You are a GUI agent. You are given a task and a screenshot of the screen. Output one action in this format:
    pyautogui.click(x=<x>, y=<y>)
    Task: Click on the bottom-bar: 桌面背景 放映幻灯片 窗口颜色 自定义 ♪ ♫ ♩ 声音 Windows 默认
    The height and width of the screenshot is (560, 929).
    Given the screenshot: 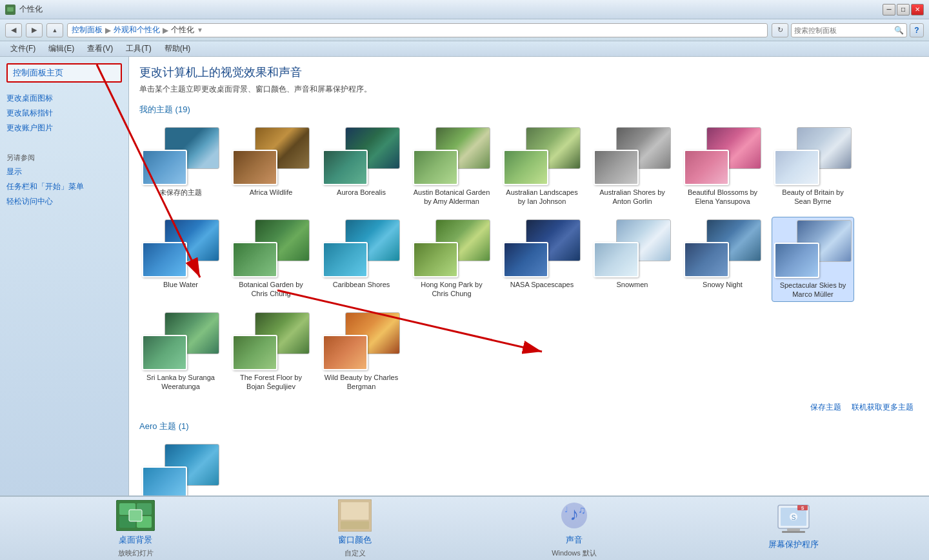 What is the action you would take?
    pyautogui.click(x=464, y=528)
    